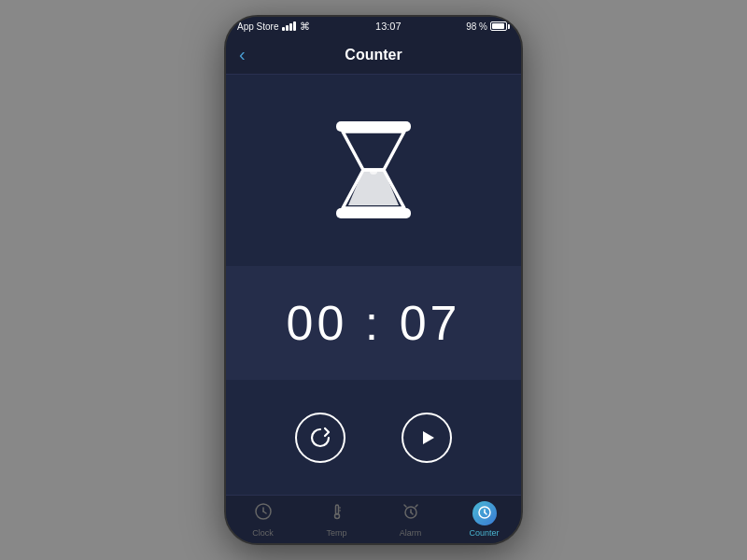 This screenshot has height=560, width=747. What do you see at coordinates (374, 55) in the screenshot?
I see `nav-bar: ‹ Counter` at bounding box center [374, 55].